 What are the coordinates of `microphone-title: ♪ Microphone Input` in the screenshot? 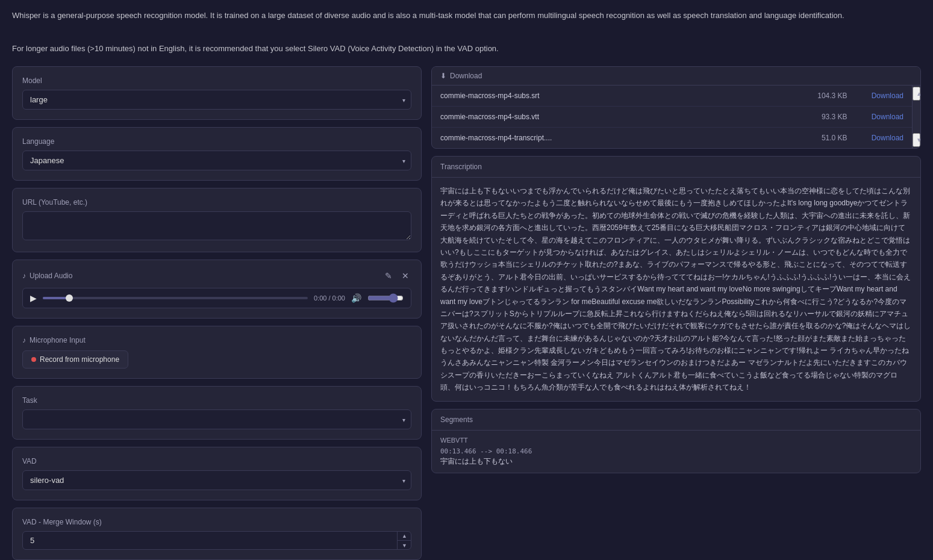 It's located at (217, 340).